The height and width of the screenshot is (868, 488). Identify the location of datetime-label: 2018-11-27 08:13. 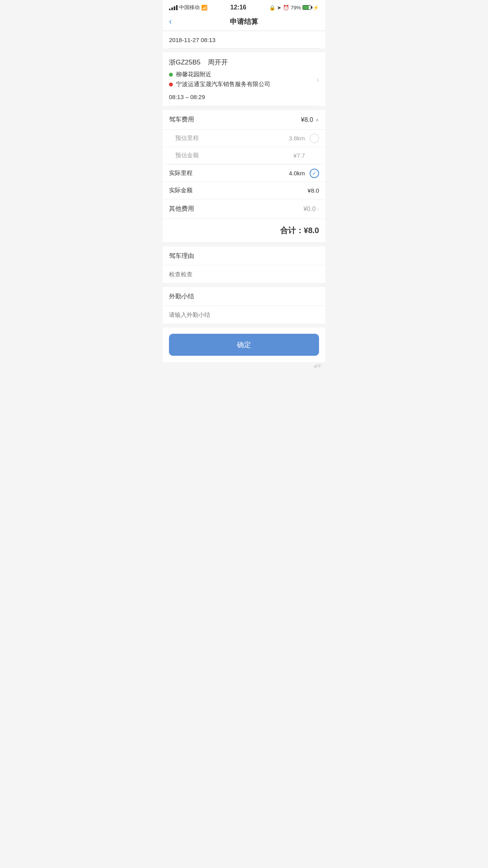
(244, 40).